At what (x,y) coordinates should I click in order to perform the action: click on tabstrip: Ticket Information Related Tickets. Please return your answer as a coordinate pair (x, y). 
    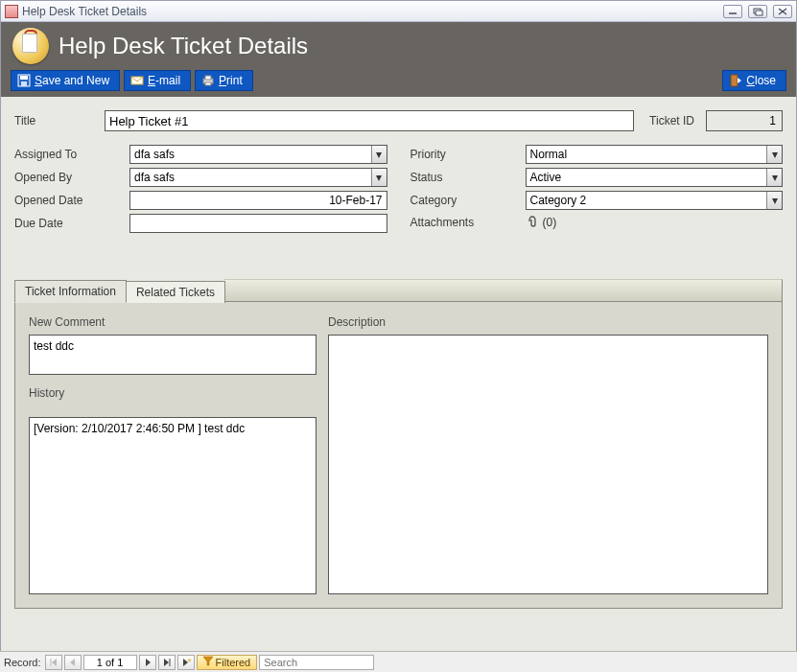
    Looking at the image, I should click on (399, 290).